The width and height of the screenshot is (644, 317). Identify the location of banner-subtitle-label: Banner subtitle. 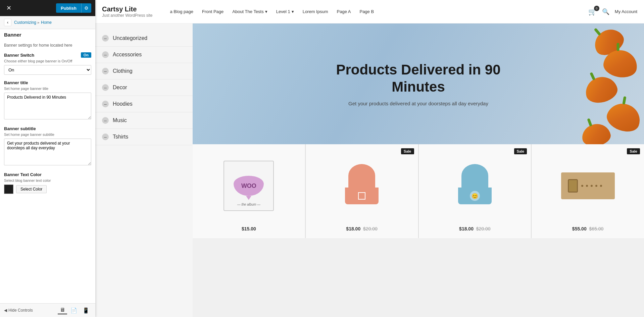
(48, 129).